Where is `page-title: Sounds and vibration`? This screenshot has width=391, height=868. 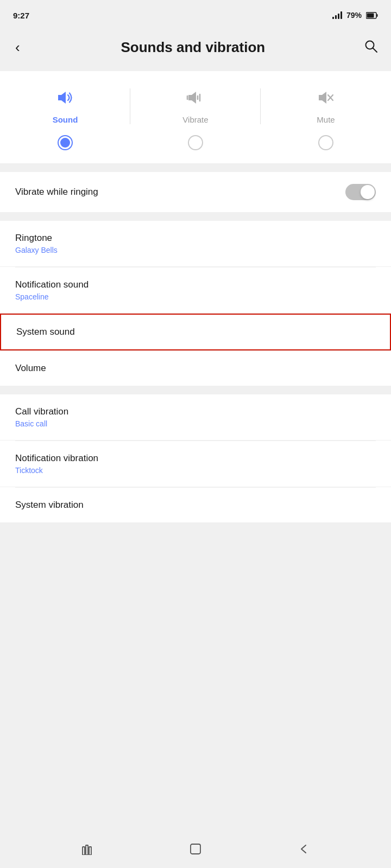
page-title: Sounds and vibration is located at coordinates (193, 48).